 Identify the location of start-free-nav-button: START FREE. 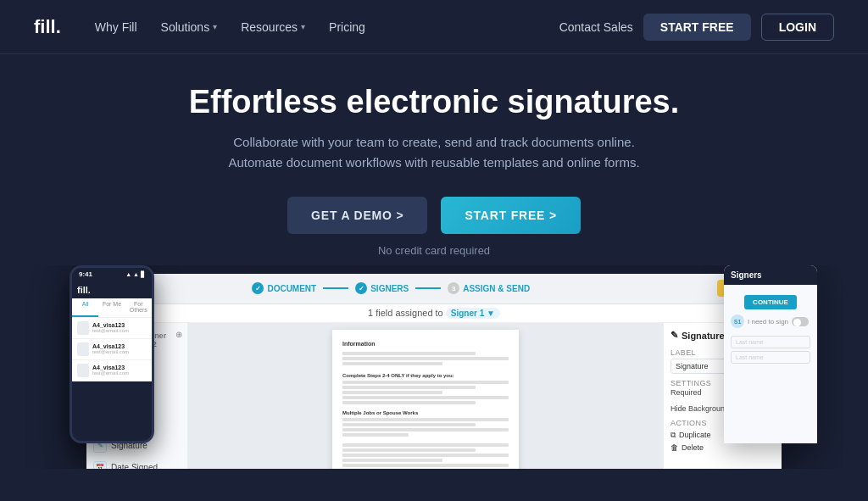
(697, 27).